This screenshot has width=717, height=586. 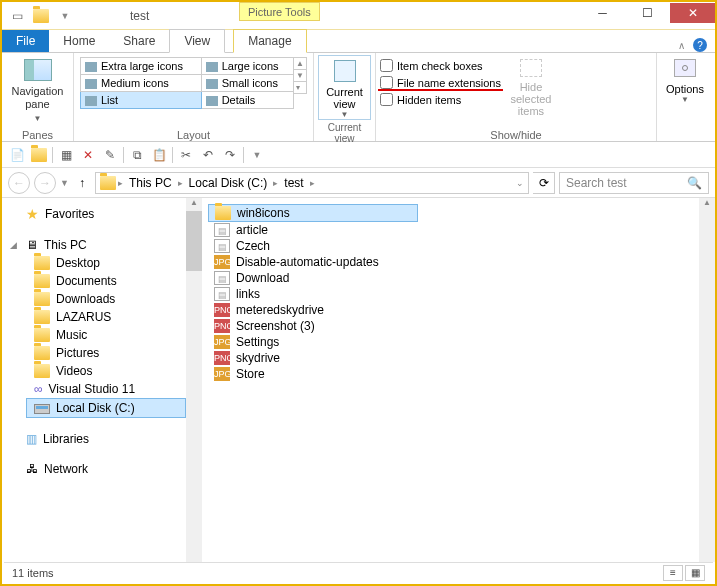 I want to click on navigation-pane-button: Navigation pane ▼, so click(x=38, y=91).